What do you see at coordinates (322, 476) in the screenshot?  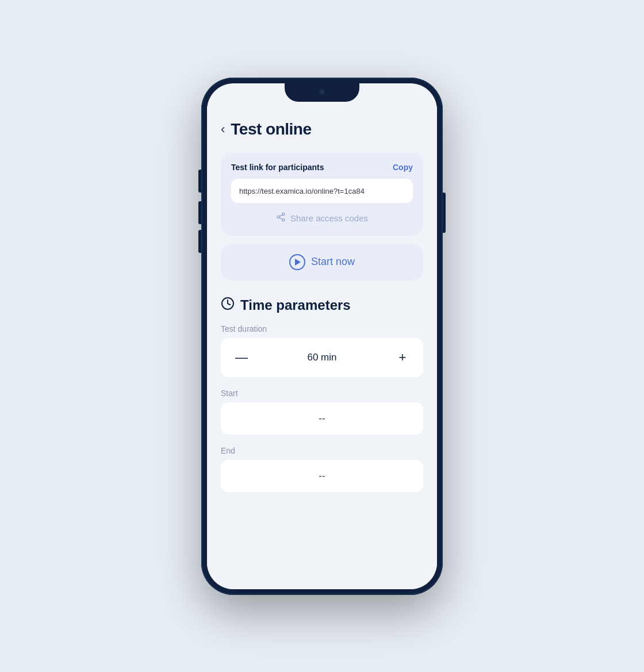 I see `end-placeholder: --` at bounding box center [322, 476].